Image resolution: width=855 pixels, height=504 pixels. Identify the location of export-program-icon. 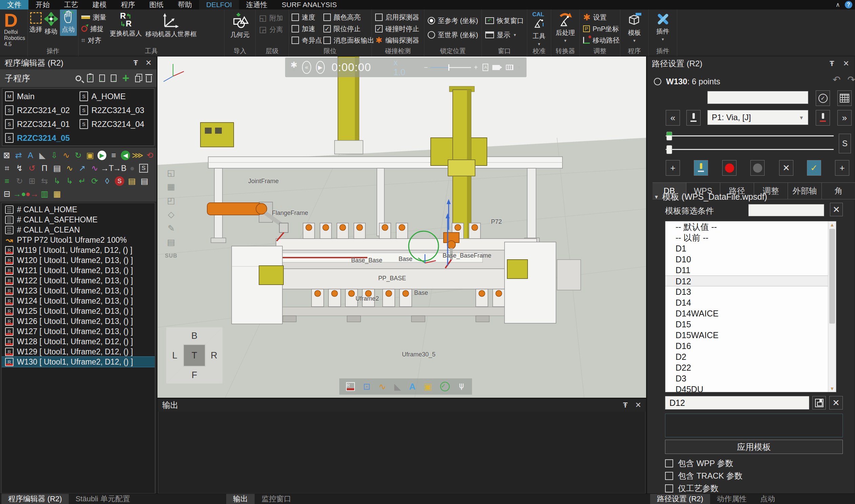
(113, 78).